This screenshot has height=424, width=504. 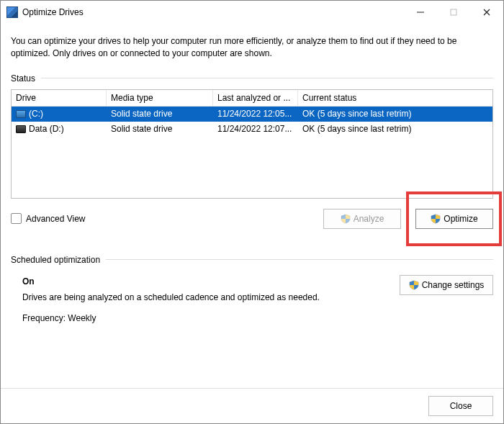 I want to click on status-group-label: Status, so click(x=252, y=78).